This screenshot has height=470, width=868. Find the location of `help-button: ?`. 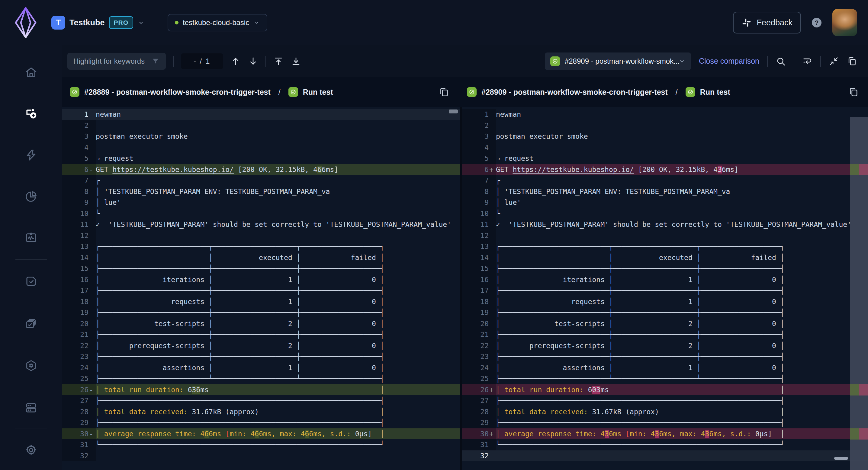

help-button: ? is located at coordinates (817, 23).